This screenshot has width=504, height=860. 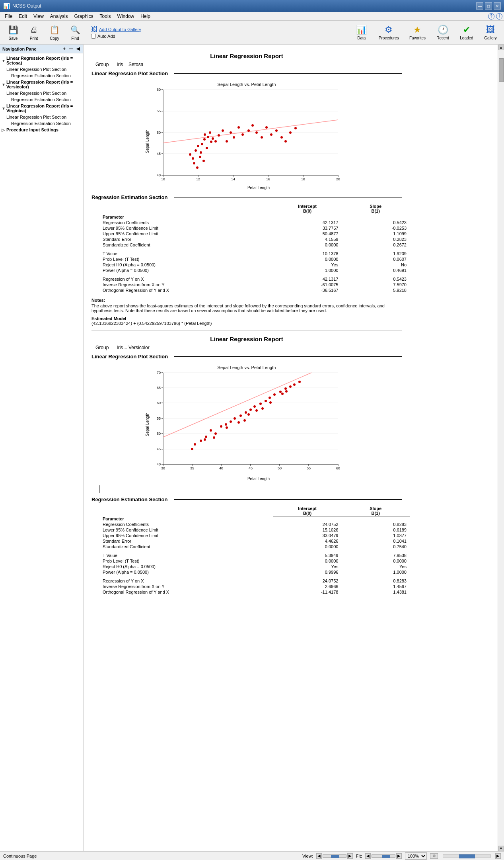 What do you see at coordinates (105, 16) in the screenshot?
I see `menu-tools: Tools` at bounding box center [105, 16].